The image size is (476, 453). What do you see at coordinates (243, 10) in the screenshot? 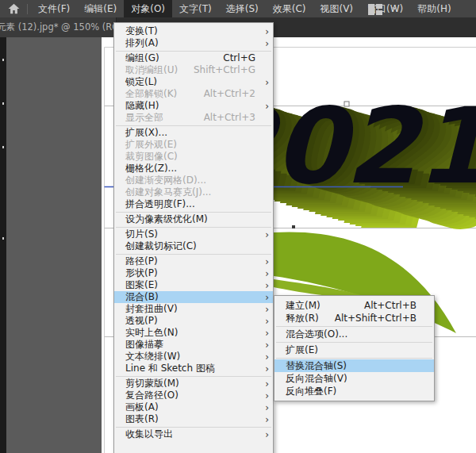
I see `menu-item-label: 选择(S)` at bounding box center [243, 10].